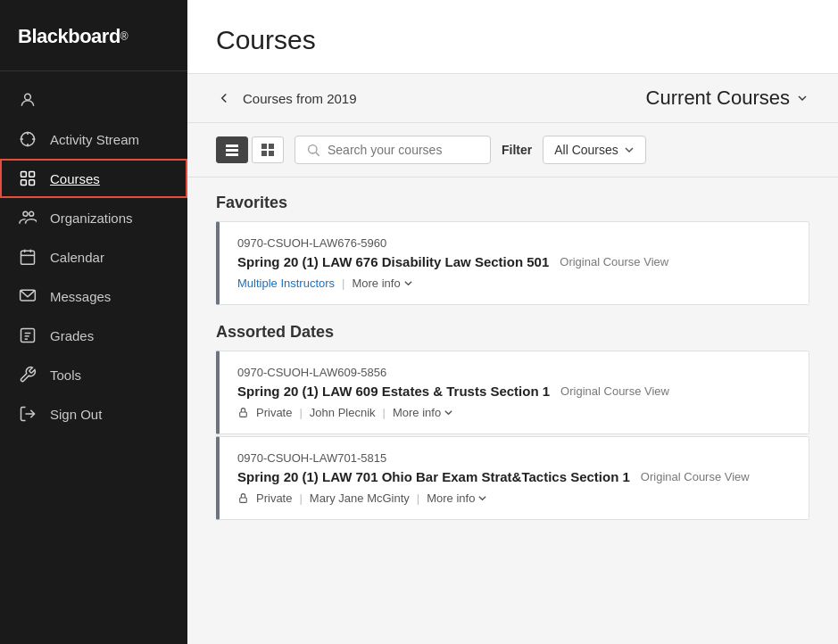 The image size is (838, 644). What do you see at coordinates (70, 37) in the screenshot?
I see `app-name: Blackboard` at bounding box center [70, 37].